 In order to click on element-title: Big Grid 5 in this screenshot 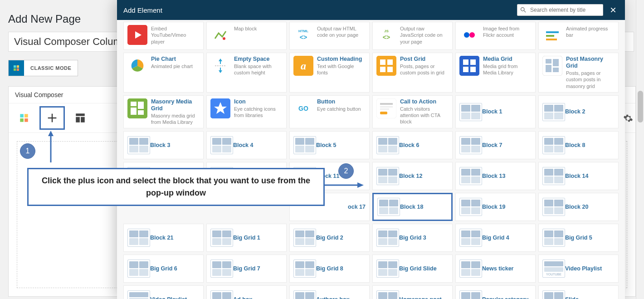, I will do `click(590, 238)`.